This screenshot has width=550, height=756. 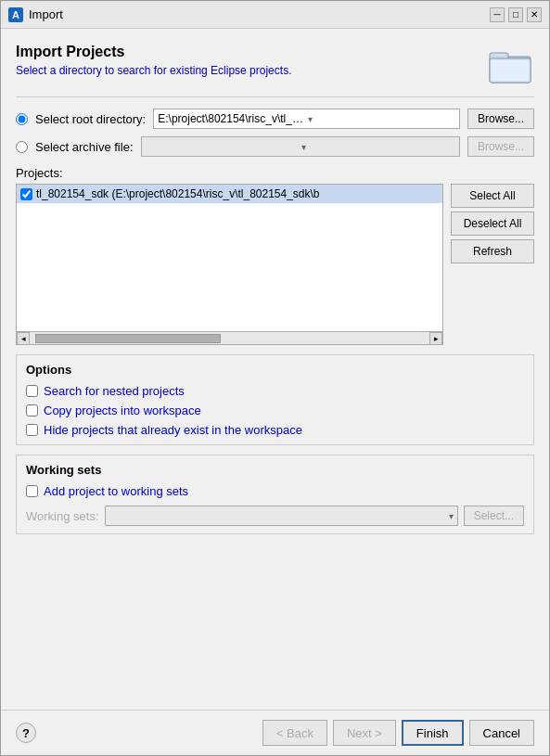 I want to click on bottom-bar: ? < Back Next > Finish Cancel, so click(x=275, y=733).